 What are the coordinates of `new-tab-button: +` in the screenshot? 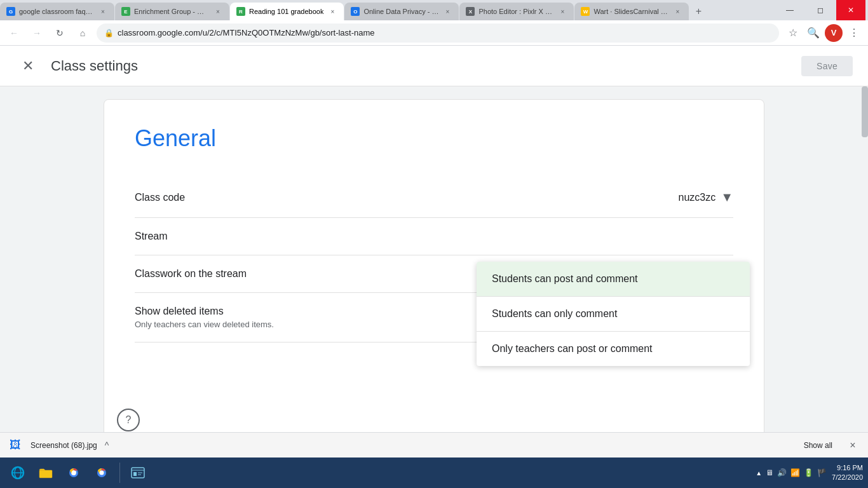 It's located at (698, 11).